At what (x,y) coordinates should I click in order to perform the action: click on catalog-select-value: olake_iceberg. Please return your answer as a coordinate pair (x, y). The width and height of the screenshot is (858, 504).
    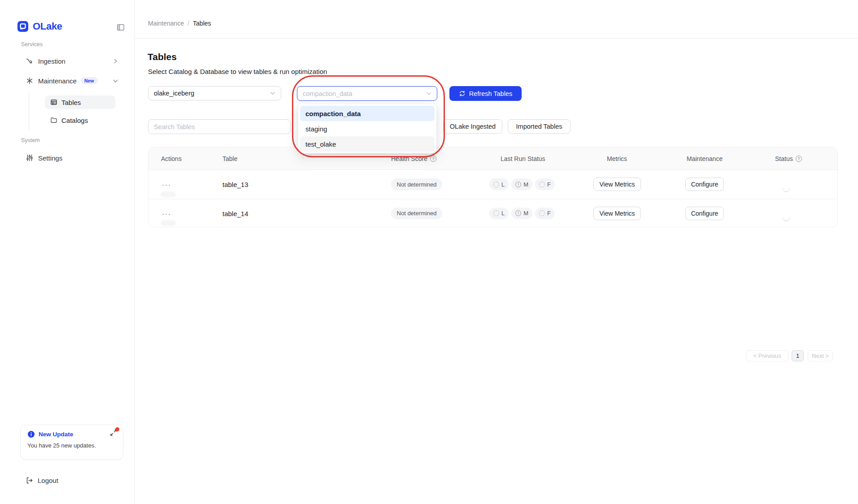
    Looking at the image, I should click on (174, 93).